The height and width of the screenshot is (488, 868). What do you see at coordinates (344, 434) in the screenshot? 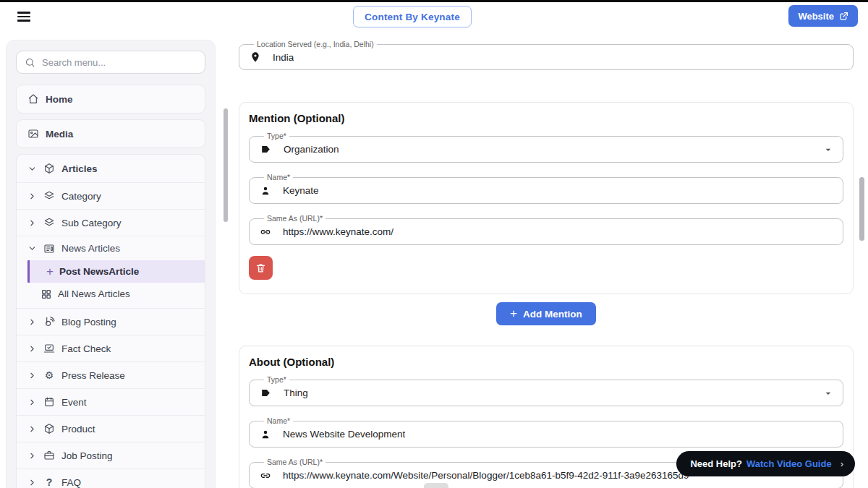
I see `about-name-value: News Website Development` at bounding box center [344, 434].